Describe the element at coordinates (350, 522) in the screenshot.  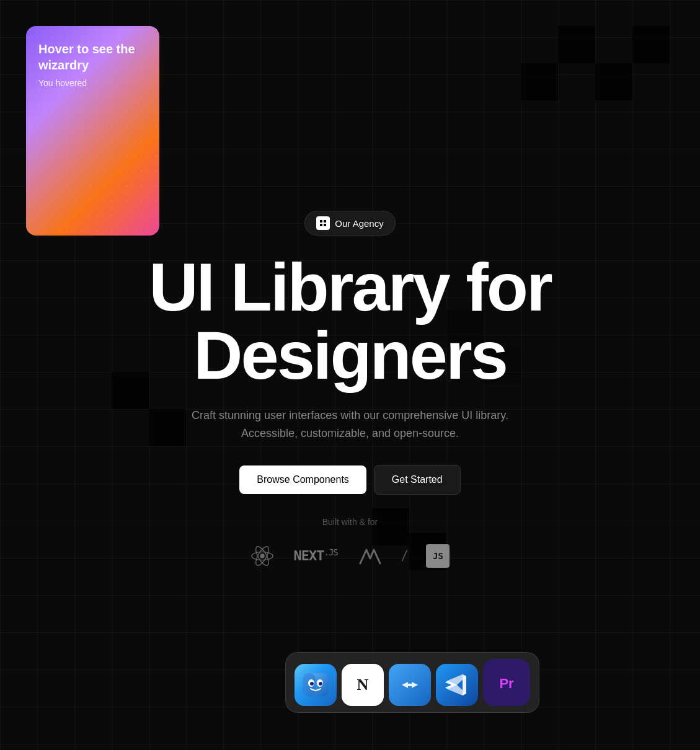
I see `built-with-label: Built with & for` at that location.